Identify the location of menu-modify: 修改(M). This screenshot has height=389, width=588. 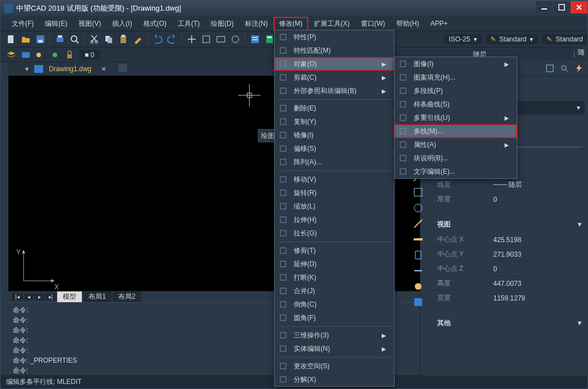
(291, 24).